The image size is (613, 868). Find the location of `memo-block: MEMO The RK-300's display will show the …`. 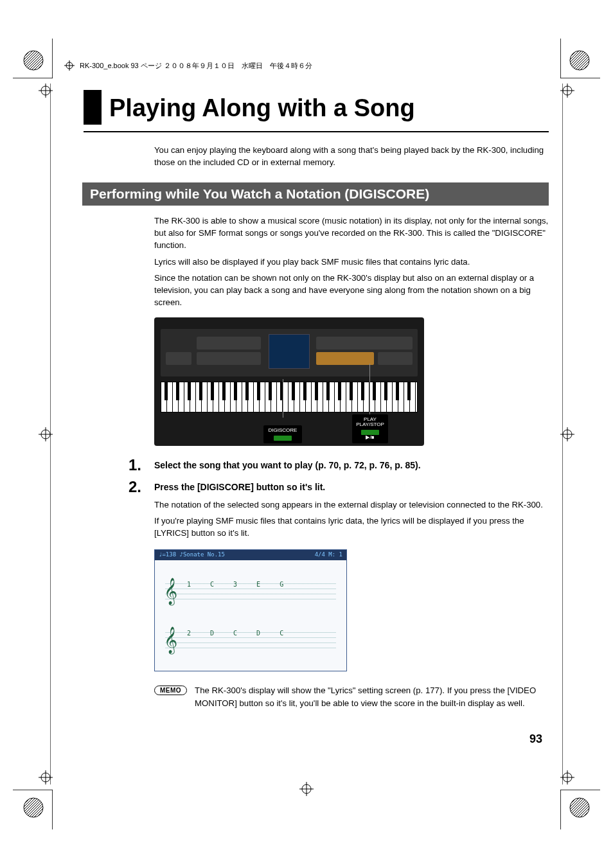

memo-block: MEMO The RK-300's display will show the … is located at coordinates (351, 696).